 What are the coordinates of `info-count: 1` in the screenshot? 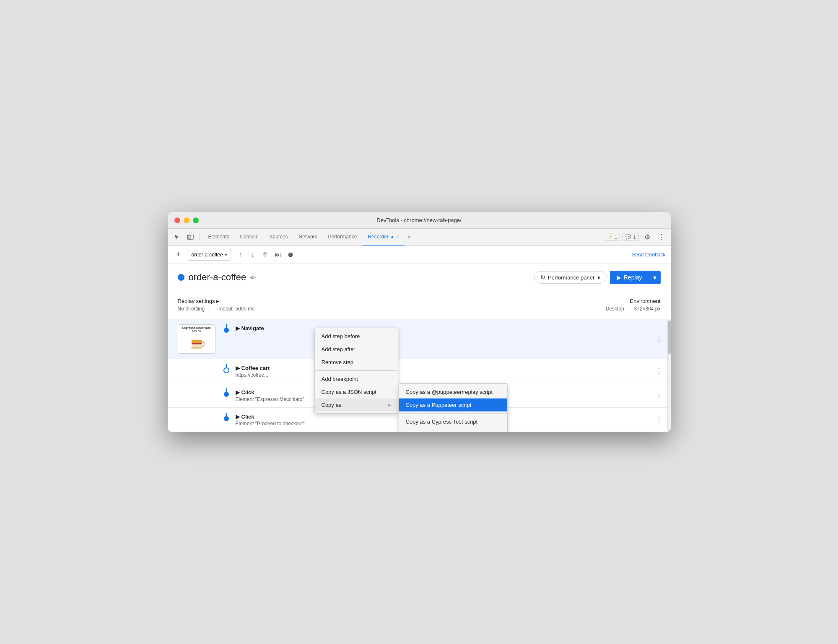 It's located at (634, 237).